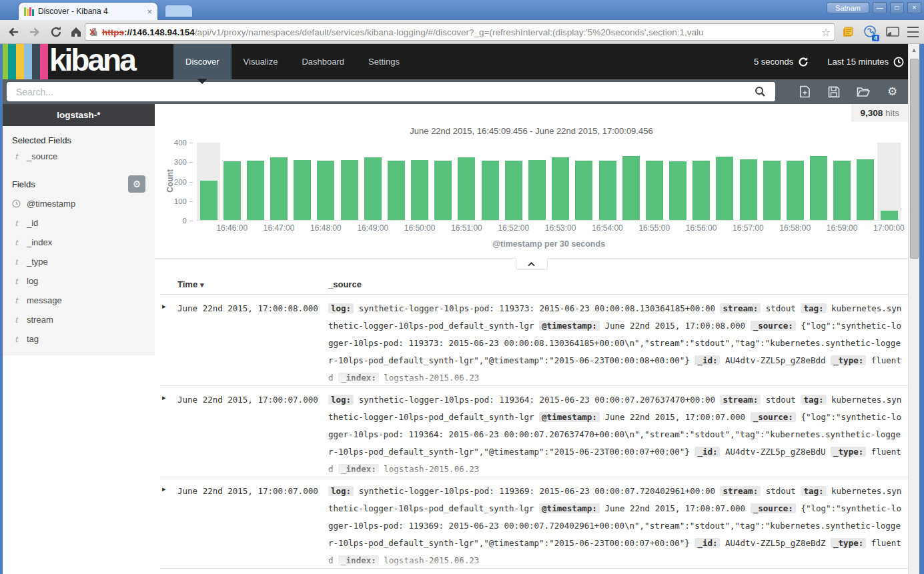  Describe the element at coordinates (79, 261) in the screenshot. I see `field-item-_type: t_type` at that location.